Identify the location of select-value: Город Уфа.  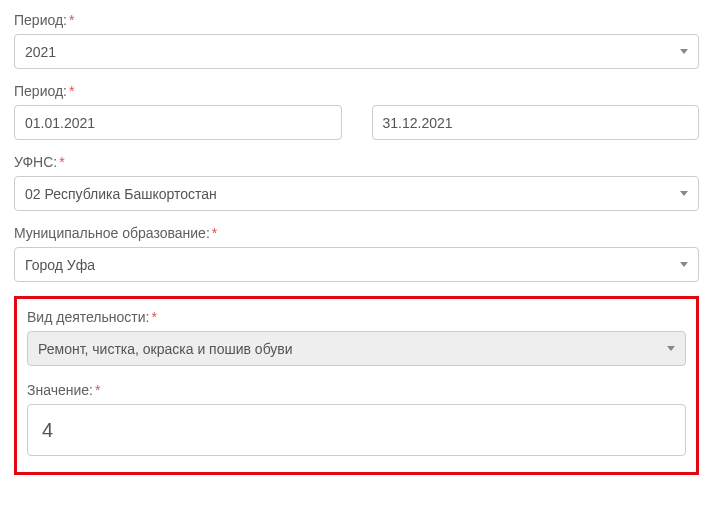
(60, 265).